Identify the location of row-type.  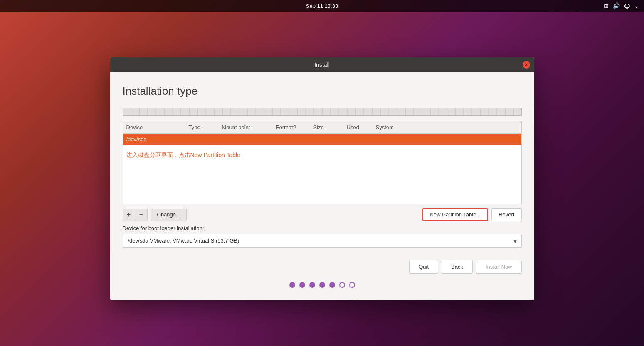
(202, 140).